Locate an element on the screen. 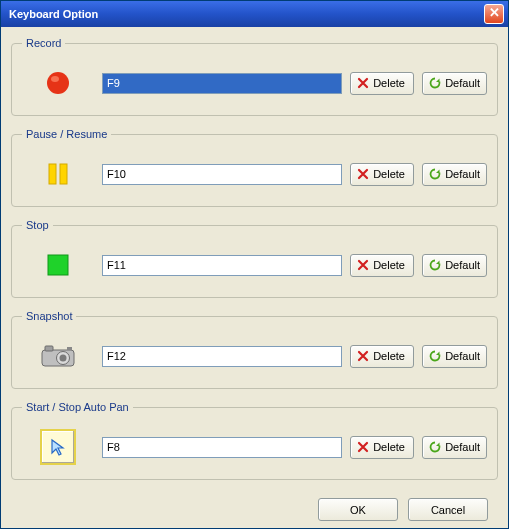 This screenshot has height=529, width=509. snapshot-default-button: Default is located at coordinates (454, 356).